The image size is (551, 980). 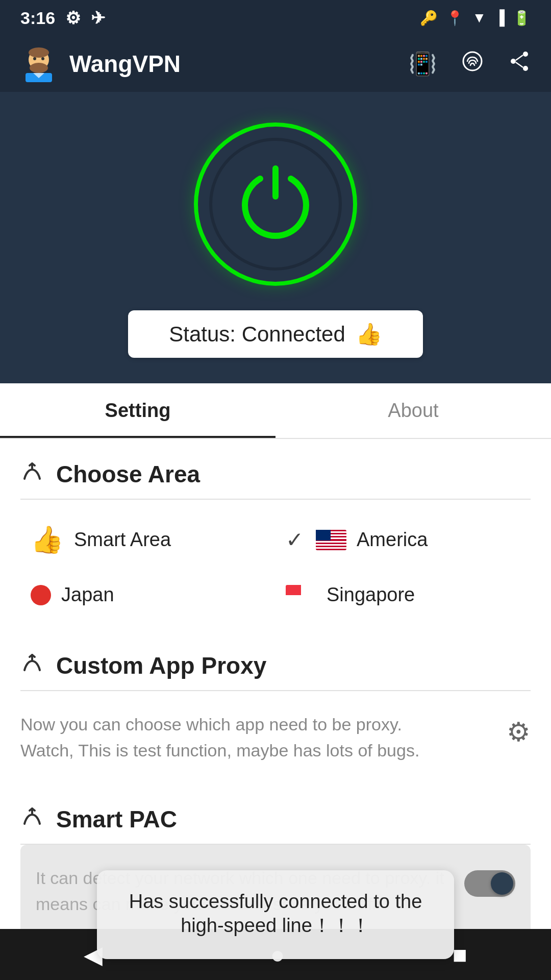 What do you see at coordinates (490, 884) in the screenshot?
I see `smart-pac-toggle` at bounding box center [490, 884].